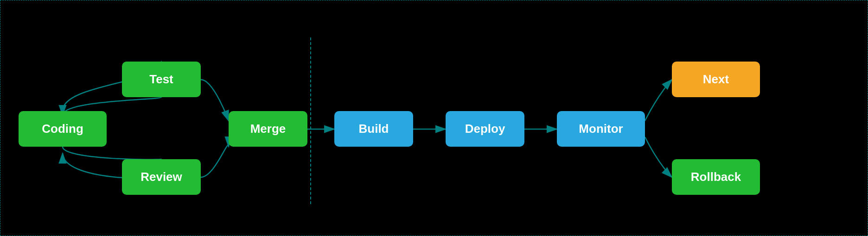 This screenshot has height=236, width=868. I want to click on node-next: Next, so click(716, 80).